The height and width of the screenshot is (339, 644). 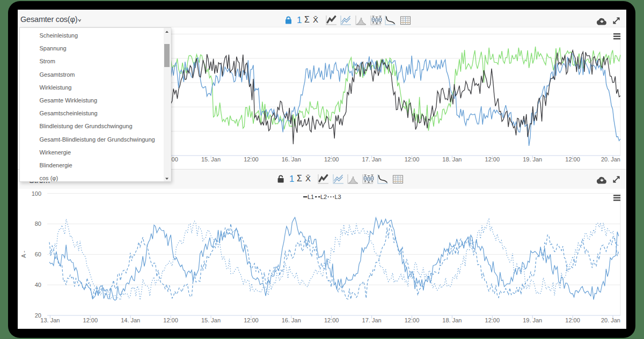 I want to click on svg-text: A -, so click(x=24, y=254).